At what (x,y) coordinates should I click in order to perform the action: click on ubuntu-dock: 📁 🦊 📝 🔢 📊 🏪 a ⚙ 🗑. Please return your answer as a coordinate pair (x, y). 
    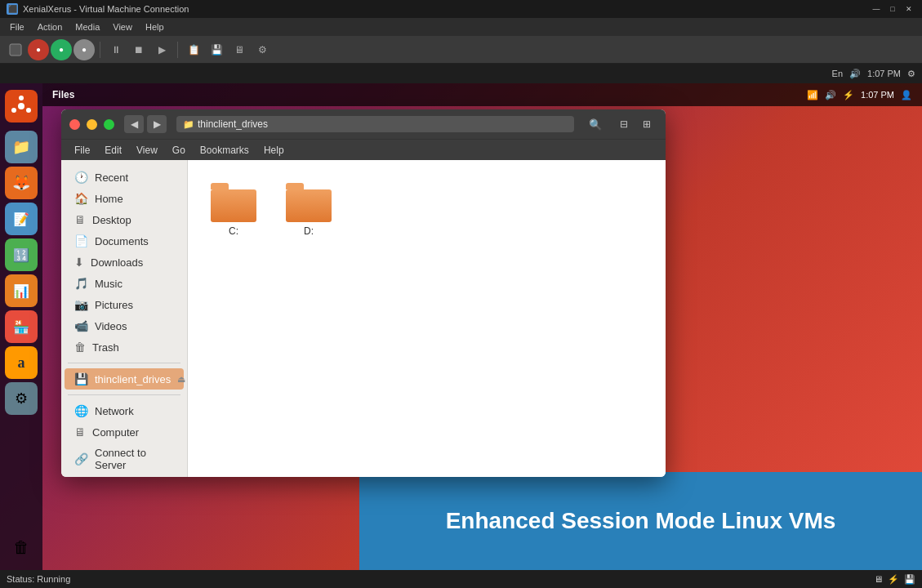
    Looking at the image, I should click on (21, 327).